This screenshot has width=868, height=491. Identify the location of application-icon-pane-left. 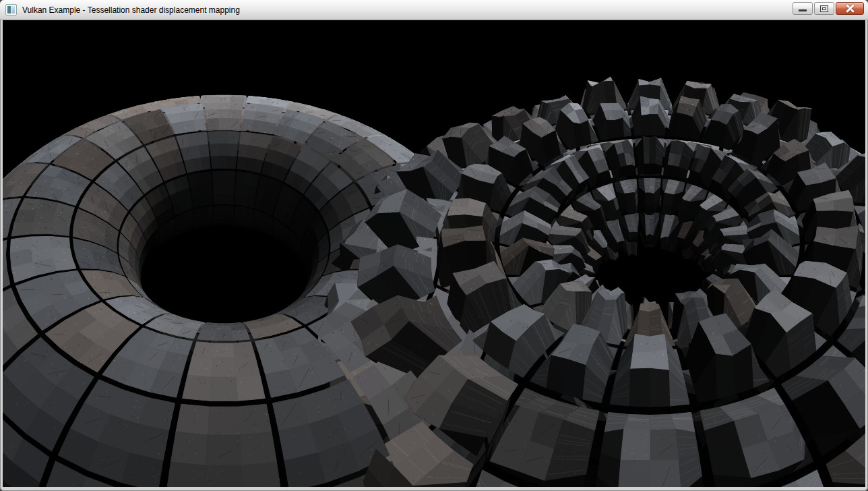
(9, 9).